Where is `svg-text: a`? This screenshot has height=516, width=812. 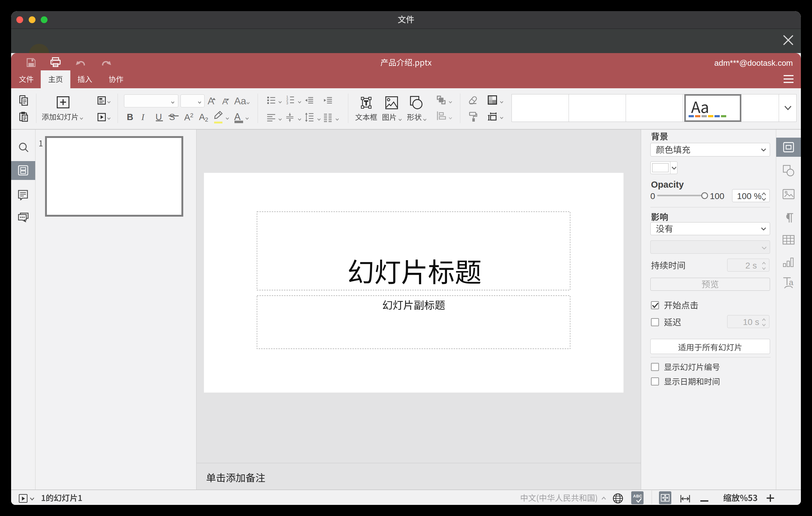
svg-text: a is located at coordinates (791, 283).